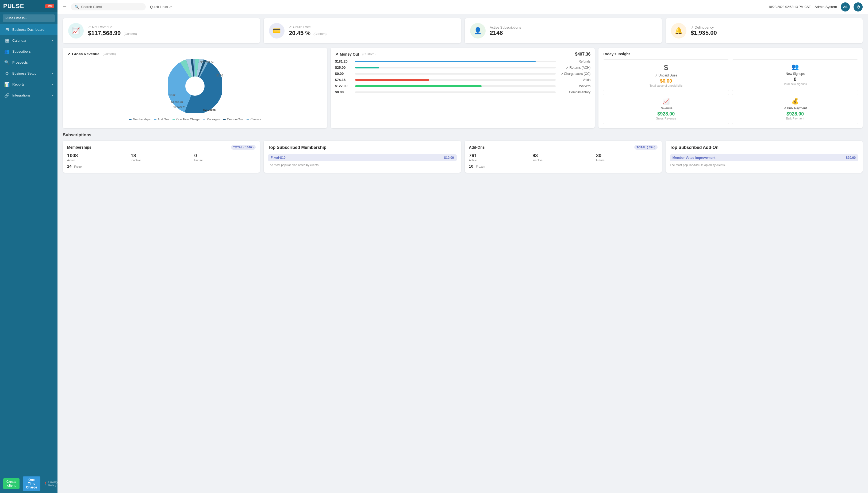 This screenshot has width=868, height=493. I want to click on legend-packages: Packages, so click(211, 119).